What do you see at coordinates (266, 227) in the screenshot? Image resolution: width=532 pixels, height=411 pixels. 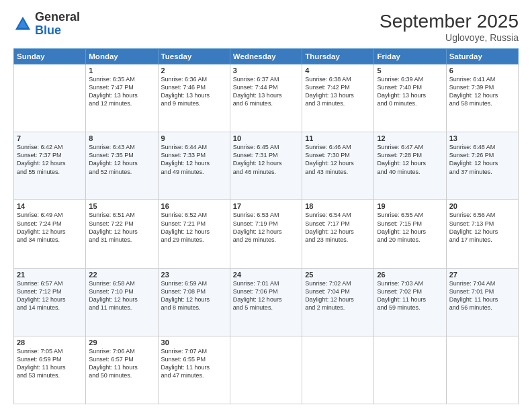 I see `day-info: Sunrise: 6:53 AM Sunset: 7:19 PM Dayligh…` at bounding box center [266, 227].